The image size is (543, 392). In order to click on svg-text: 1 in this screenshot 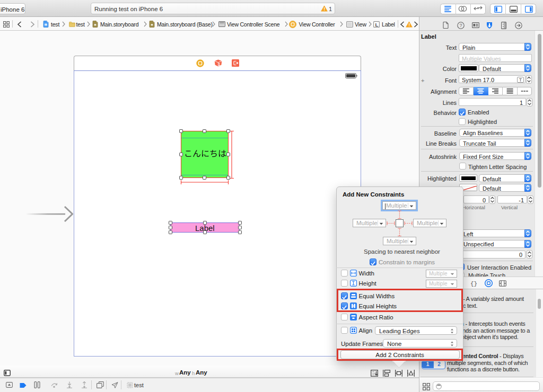, I will do `click(220, 65)`.